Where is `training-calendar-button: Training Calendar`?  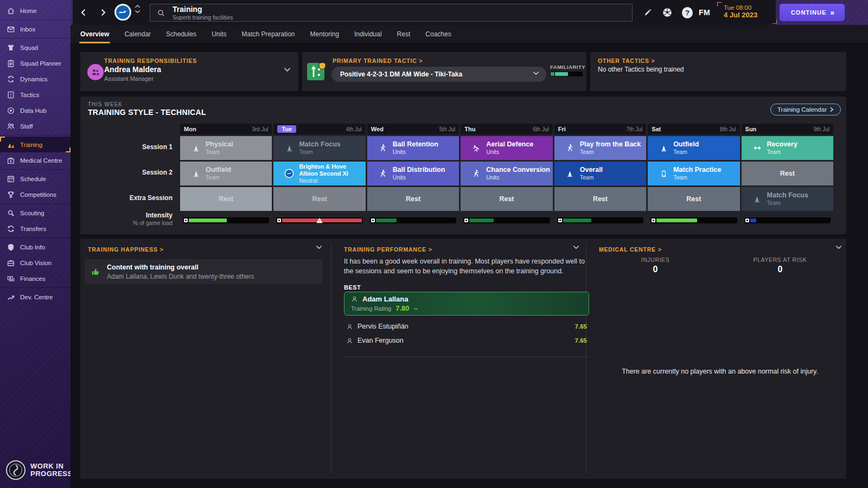 training-calendar-button: Training Calendar is located at coordinates (806, 110).